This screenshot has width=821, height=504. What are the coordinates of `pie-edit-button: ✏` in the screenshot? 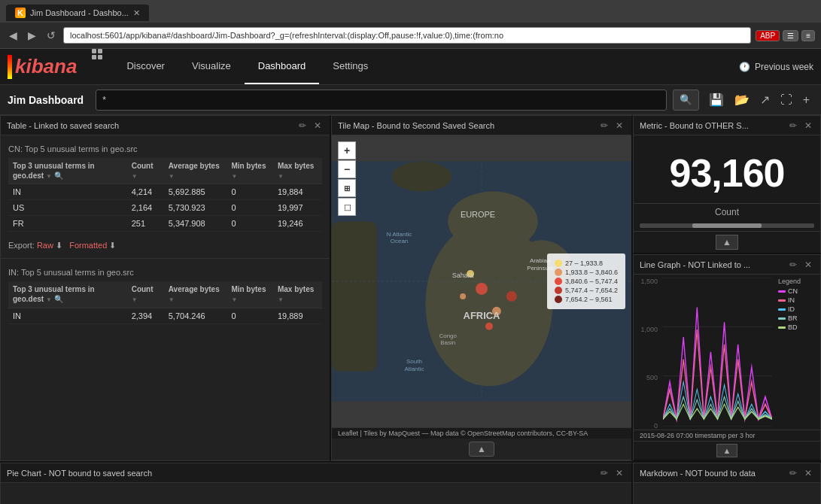 It's located at (604, 473).